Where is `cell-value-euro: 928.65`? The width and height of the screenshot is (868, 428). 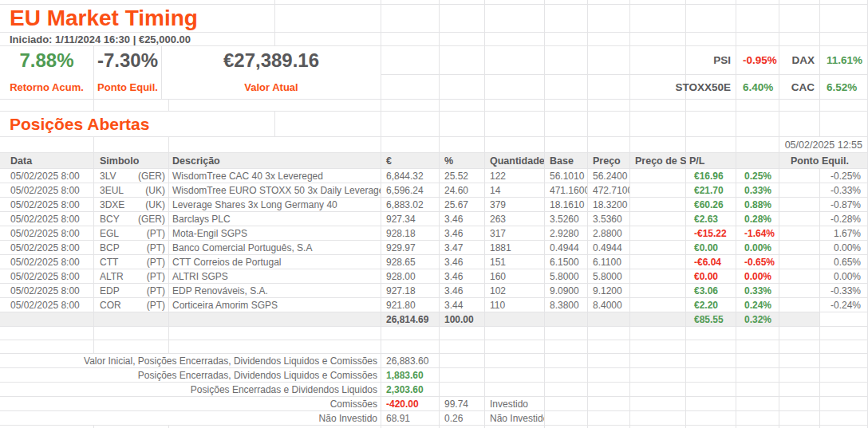 cell-value-euro: 928.65 is located at coordinates (410, 262).